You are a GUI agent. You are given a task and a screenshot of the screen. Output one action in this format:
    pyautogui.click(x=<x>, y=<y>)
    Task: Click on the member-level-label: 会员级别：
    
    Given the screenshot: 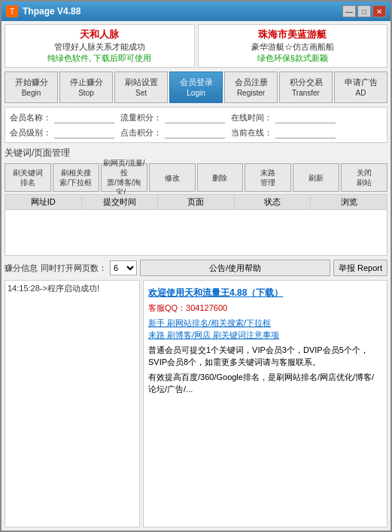 What is the action you would take?
    pyautogui.click(x=30, y=132)
    